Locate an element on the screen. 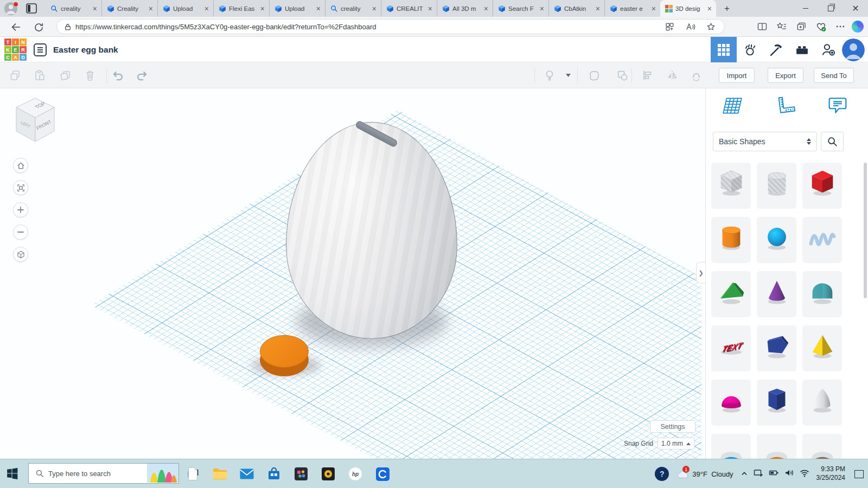 Image resolution: width=868 pixels, height=488 pixels. shape-tile-round-roof is located at coordinates (822, 294).